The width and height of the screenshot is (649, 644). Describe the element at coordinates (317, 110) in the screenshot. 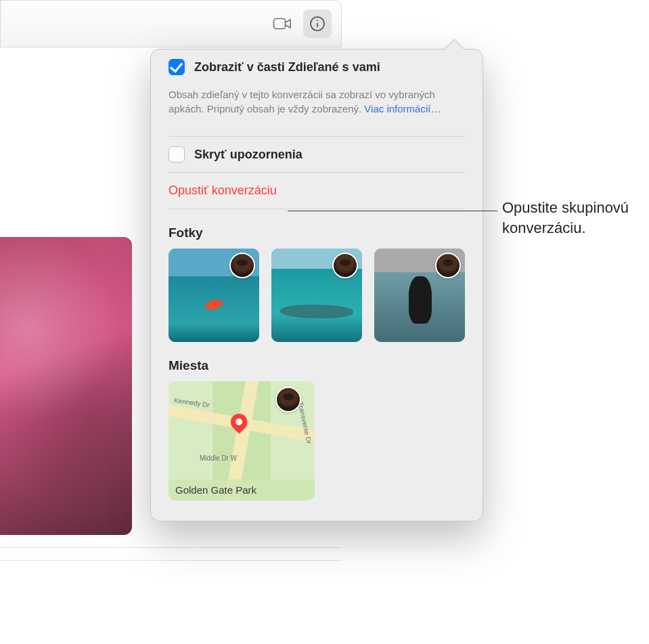

I see `shared-with-you-description: Obsah zdieľaný v tejto konverzácii sa zo…` at that location.